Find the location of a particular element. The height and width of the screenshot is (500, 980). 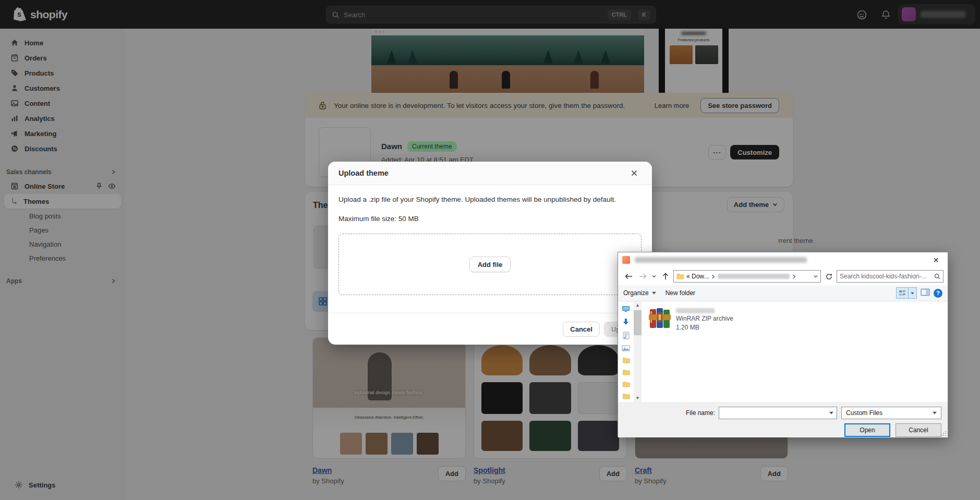

pictures-icon is located at coordinates (626, 348).